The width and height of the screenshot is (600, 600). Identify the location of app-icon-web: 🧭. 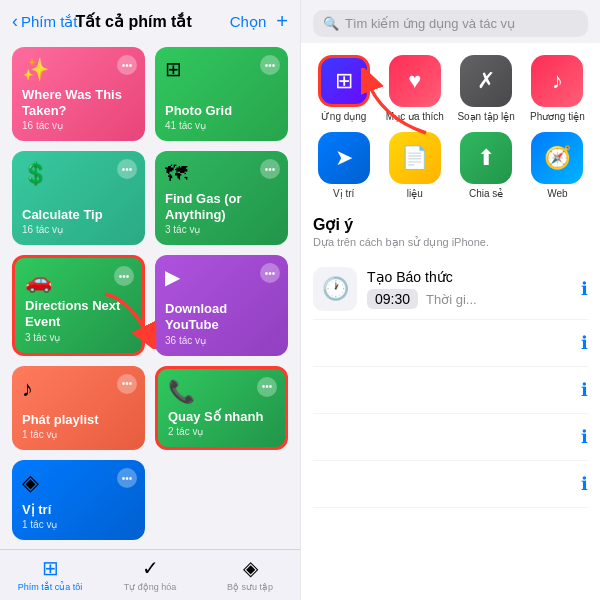
(557, 158).